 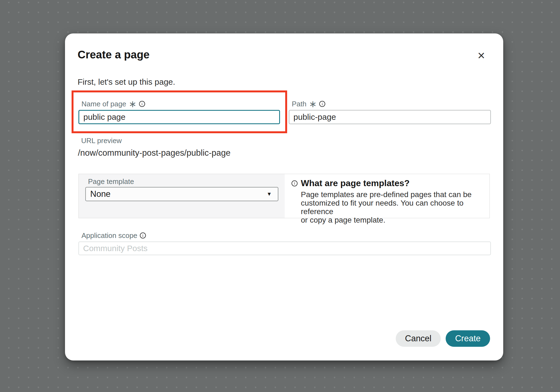 I want to click on template-info-line: customized to fit your needs. You can ch…, so click(x=392, y=207).